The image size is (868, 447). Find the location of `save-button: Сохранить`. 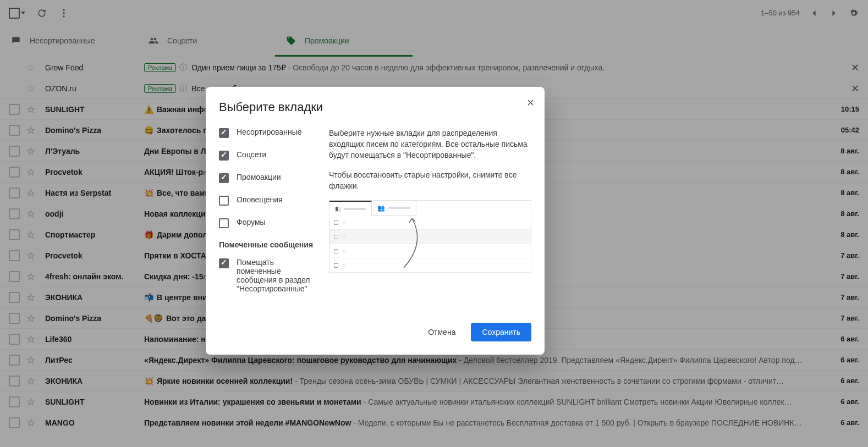

save-button: Сохранить is located at coordinates (501, 332).